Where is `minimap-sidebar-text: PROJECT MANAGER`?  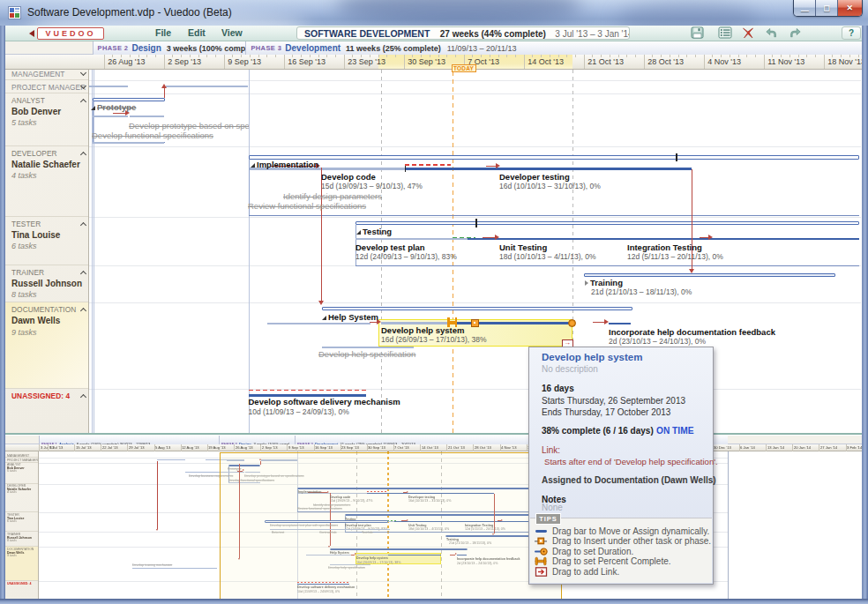 minimap-sidebar-text: PROJECT MANAGER is located at coordinates (23, 460).